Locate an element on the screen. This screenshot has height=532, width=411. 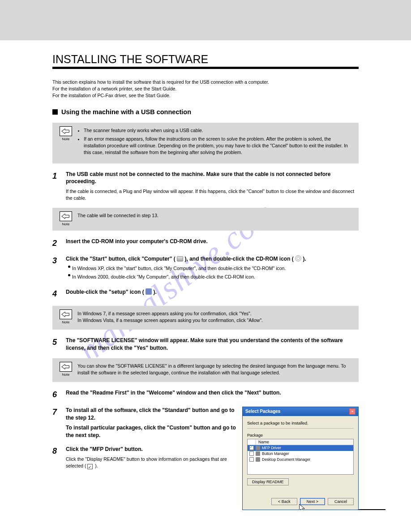
step-7: 7 To install all of the software, click … is located at coordinates (145, 423).